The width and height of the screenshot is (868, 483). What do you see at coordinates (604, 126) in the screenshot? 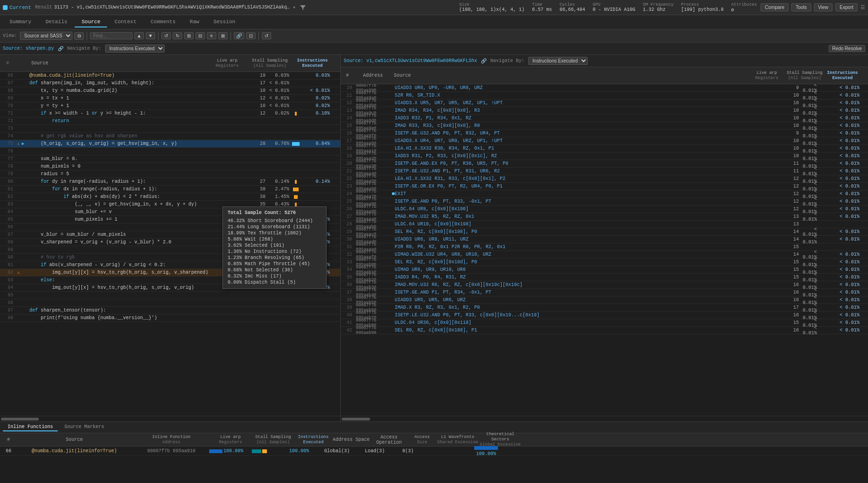
I see `asm-line: 1500007f7b 095aa9e0IMAD R33, R33, c[0x0]…` at bounding box center [604, 126].